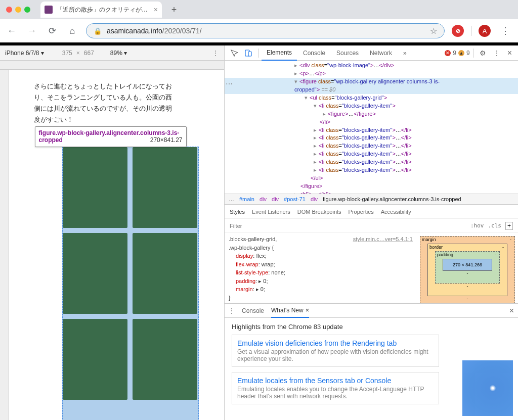  I want to click on favicon-icon, so click(49, 10).